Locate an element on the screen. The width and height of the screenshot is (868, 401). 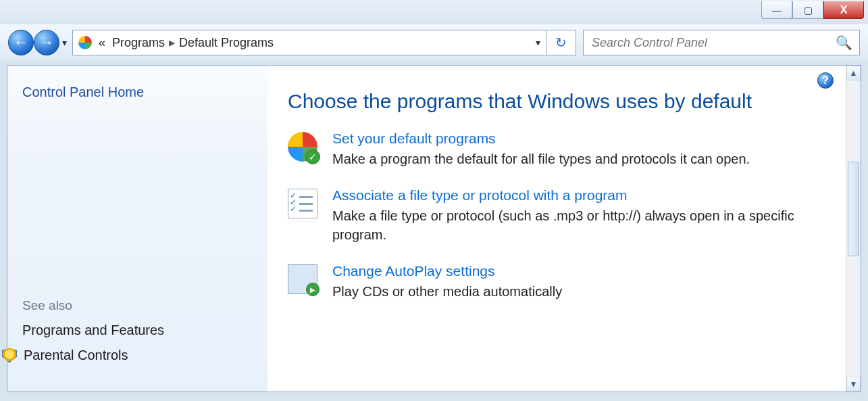
change-autoplay-link: Change AutoPlay settings is located at coordinates (413, 271).